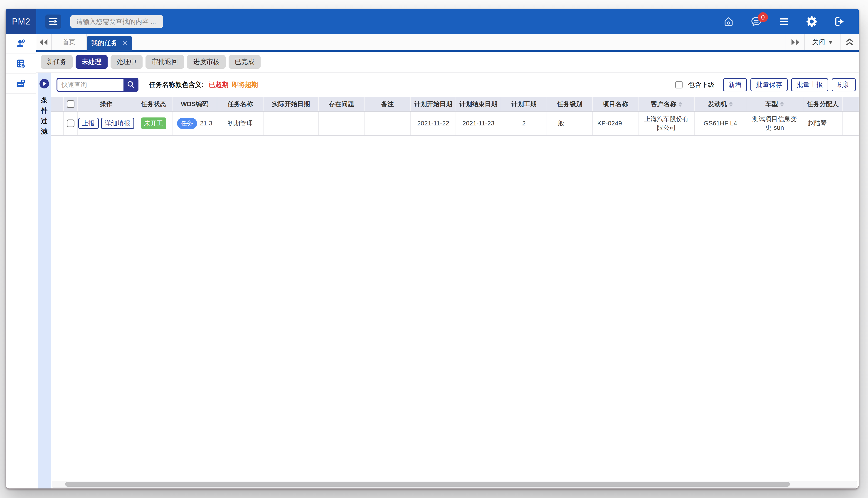 The width and height of the screenshot is (868, 498). What do you see at coordinates (21, 22) in the screenshot?
I see `app-logo: PM2` at bounding box center [21, 22].